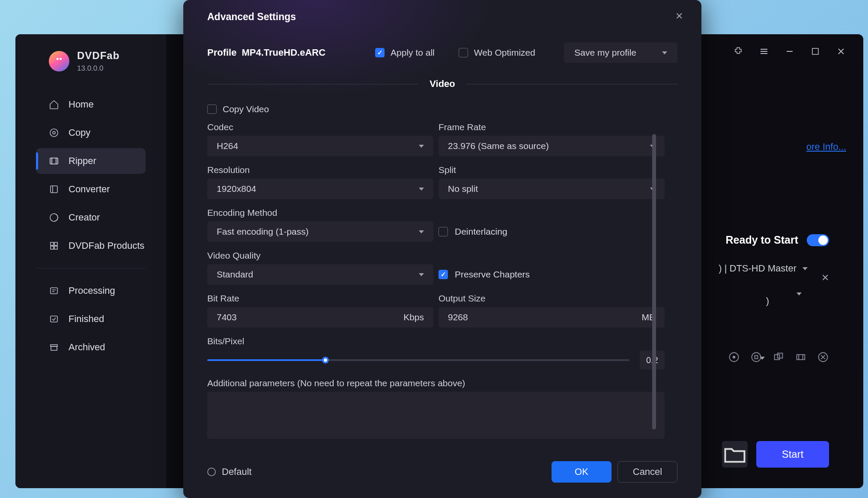 This screenshot has height=498, width=868. I want to click on slider-fill, so click(266, 360).